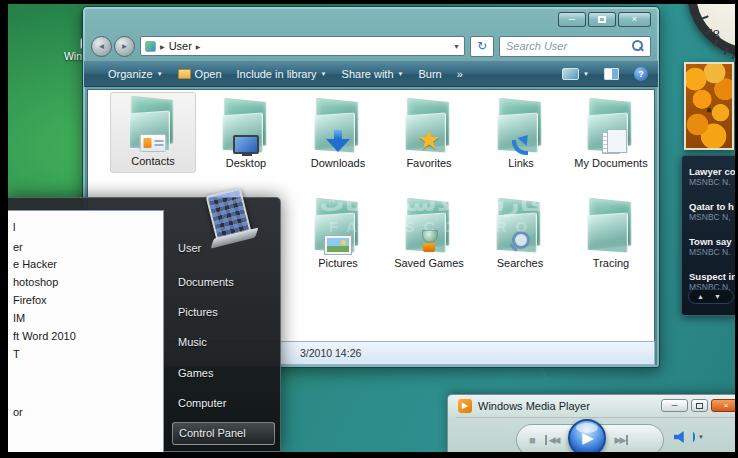 This screenshot has height=458, width=738. I want to click on start-menu-program-item: er, so click(18, 247).